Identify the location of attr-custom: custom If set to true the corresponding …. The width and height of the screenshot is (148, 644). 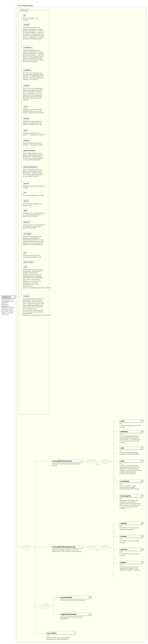
(34, 92).